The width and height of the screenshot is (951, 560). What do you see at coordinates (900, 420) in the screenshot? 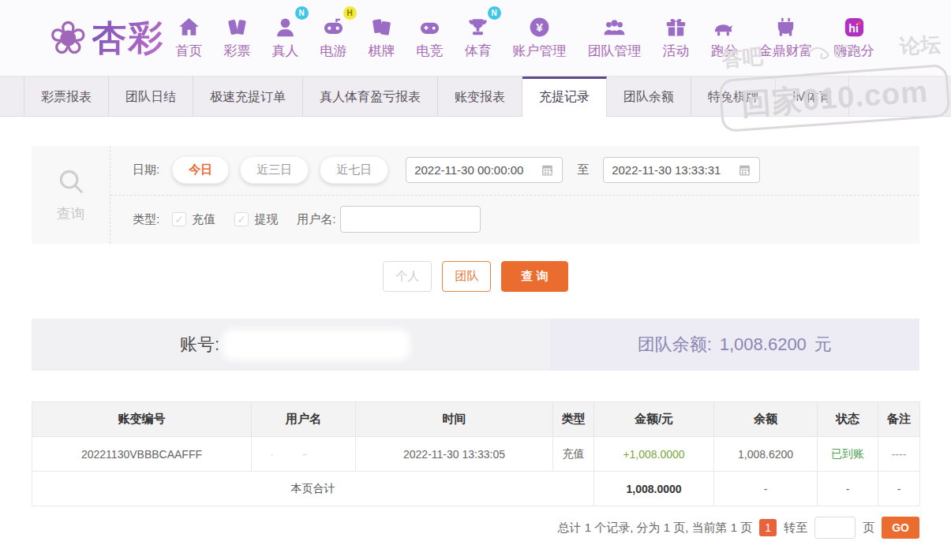
I see `col-remark: 备注` at bounding box center [900, 420].